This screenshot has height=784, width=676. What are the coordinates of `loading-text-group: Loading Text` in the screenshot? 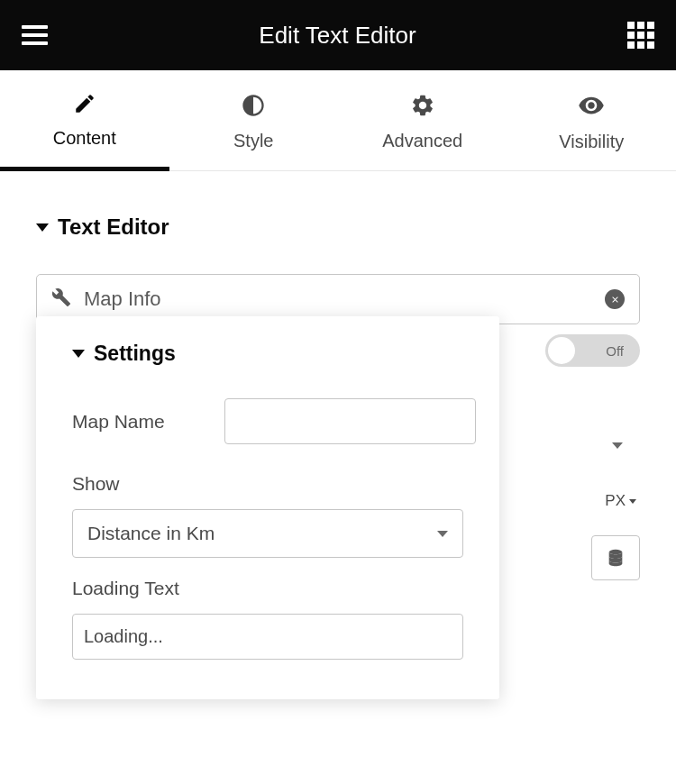 It's located at (268, 618).